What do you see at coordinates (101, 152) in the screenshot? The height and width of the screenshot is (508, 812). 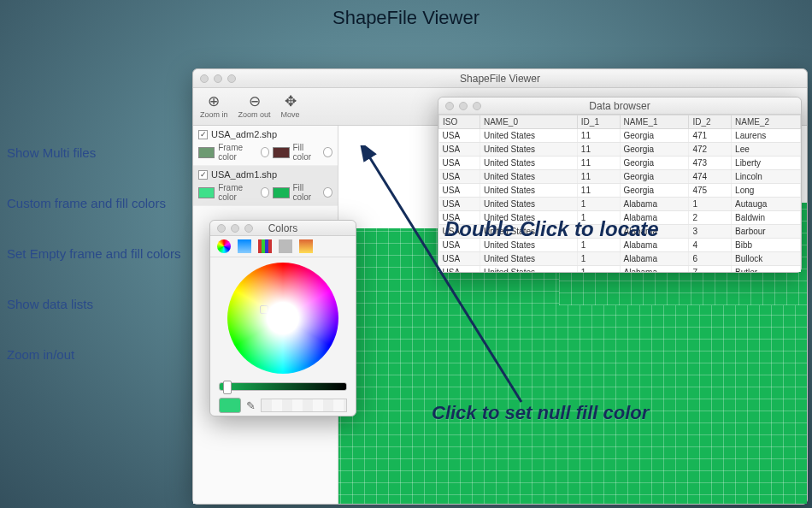 I see `callout-multi-files: Show Multi files` at bounding box center [101, 152].